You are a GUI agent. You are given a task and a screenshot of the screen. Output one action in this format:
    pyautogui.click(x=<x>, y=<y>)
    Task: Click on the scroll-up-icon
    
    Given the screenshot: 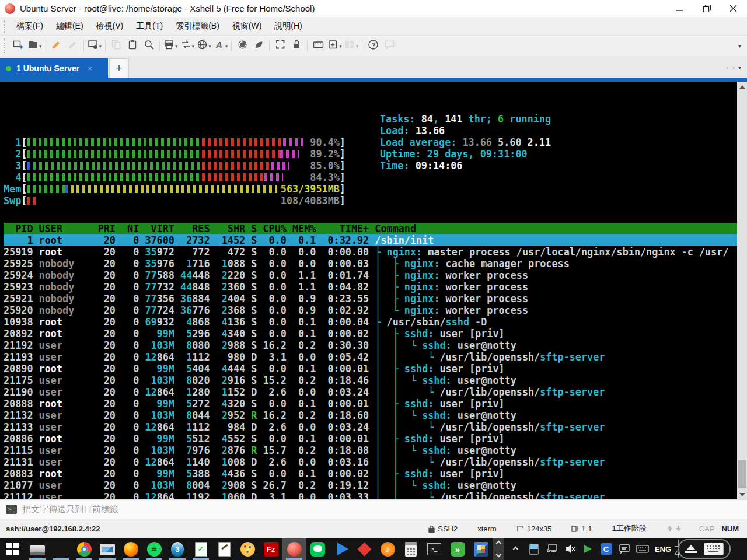 What is the action you would take?
    pyautogui.click(x=742, y=86)
    